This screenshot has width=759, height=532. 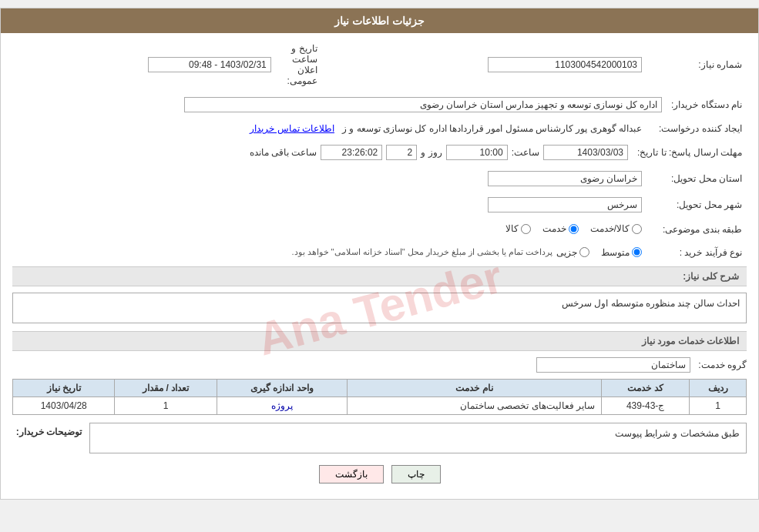 What do you see at coordinates (697, 229) in the screenshot?
I see `tabaqe-label: طبقه بندی موضوعی:` at bounding box center [697, 229].